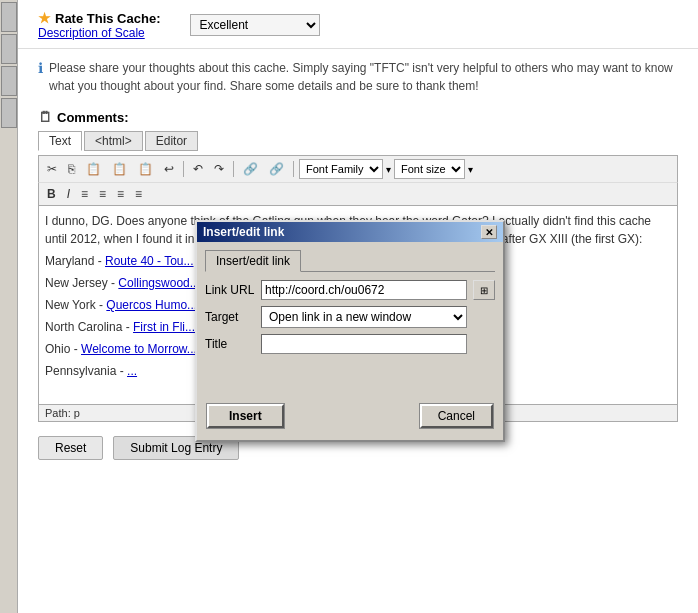 This screenshot has width=698, height=613. What do you see at coordinates (250, 169) in the screenshot?
I see `link-btn: 🔗` at bounding box center [250, 169].